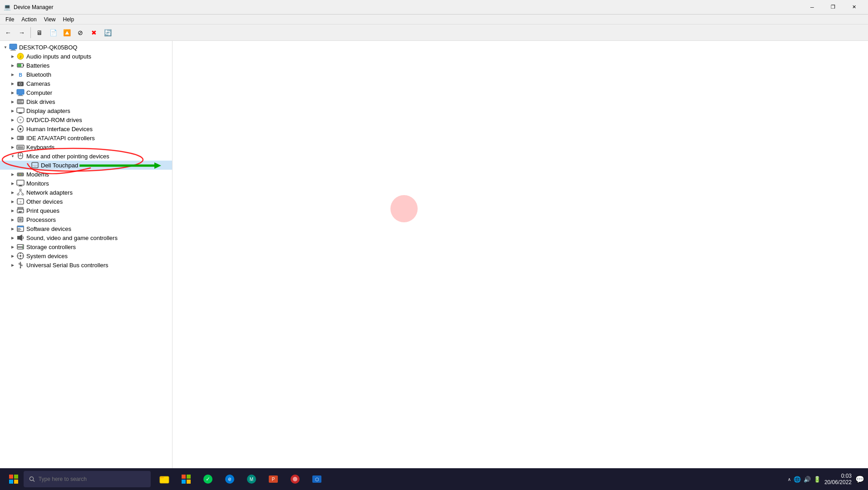 The height and width of the screenshot is (490, 868). I want to click on tree-item-print: ▶ Print queues, so click(86, 211).